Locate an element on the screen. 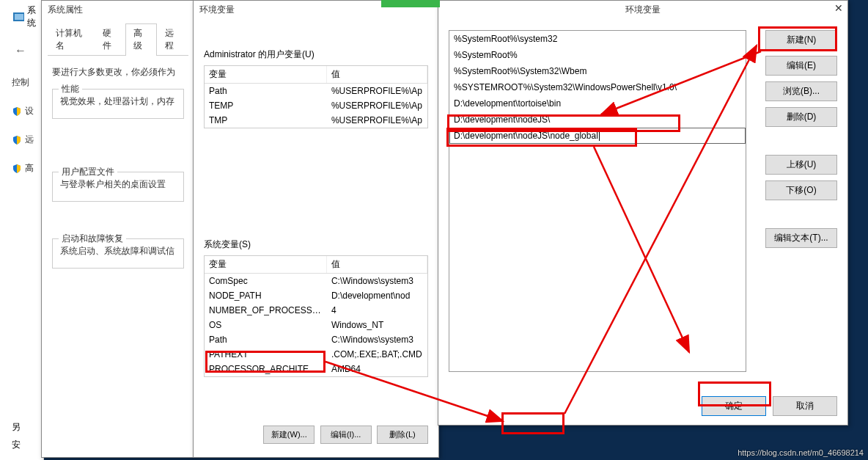 The height and width of the screenshot is (460, 868). table-row: OSWindows_NT is located at coordinates (316, 325).